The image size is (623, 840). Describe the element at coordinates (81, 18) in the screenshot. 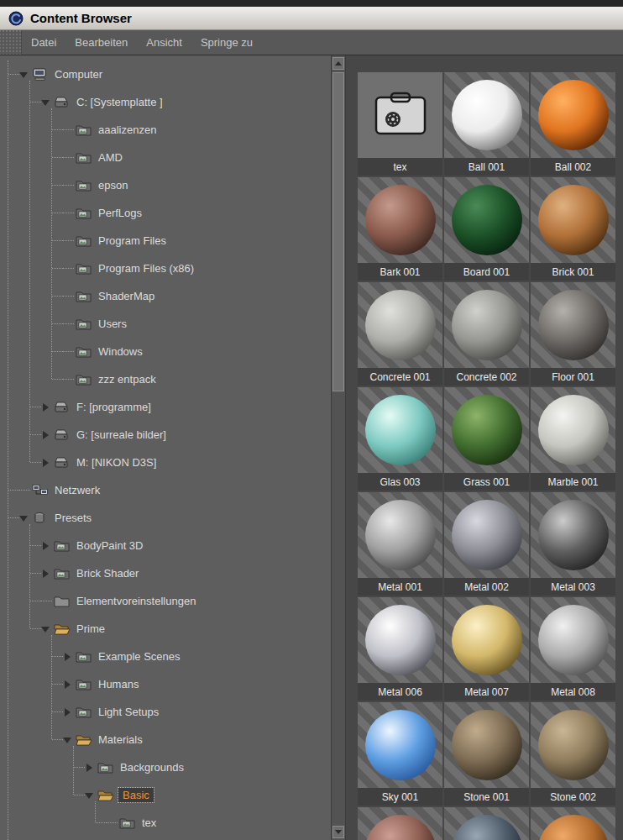

I see `window-title: Content Browser` at that location.